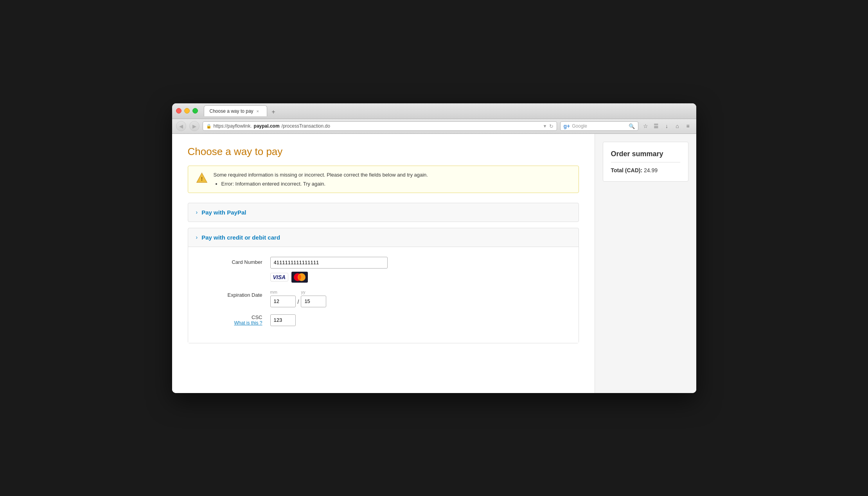 The height and width of the screenshot is (496, 868). Describe the element at coordinates (383, 298) in the screenshot. I see `expiration-row: Expiration Date mm / yy` at that location.